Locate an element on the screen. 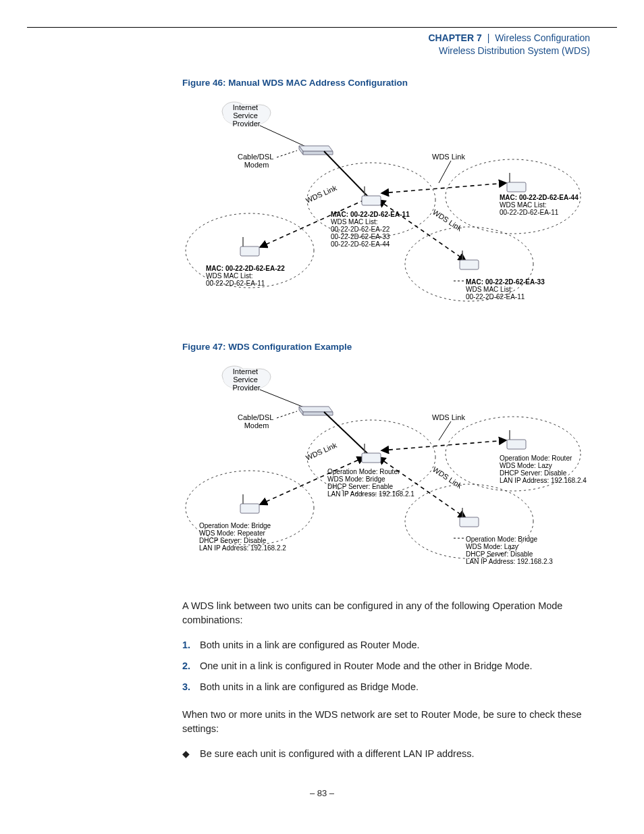  f46-modem-l2: Modem is located at coordinates (257, 165).